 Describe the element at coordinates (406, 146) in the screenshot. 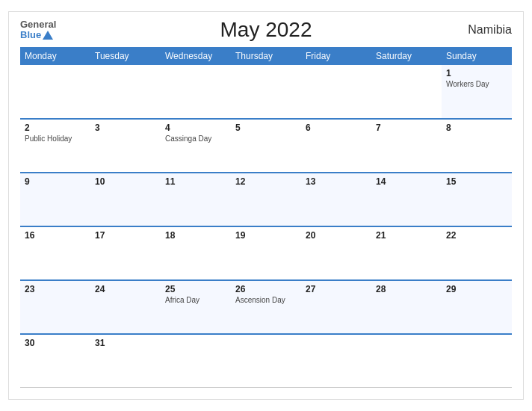

I see `calendar-cell: 7` at that location.